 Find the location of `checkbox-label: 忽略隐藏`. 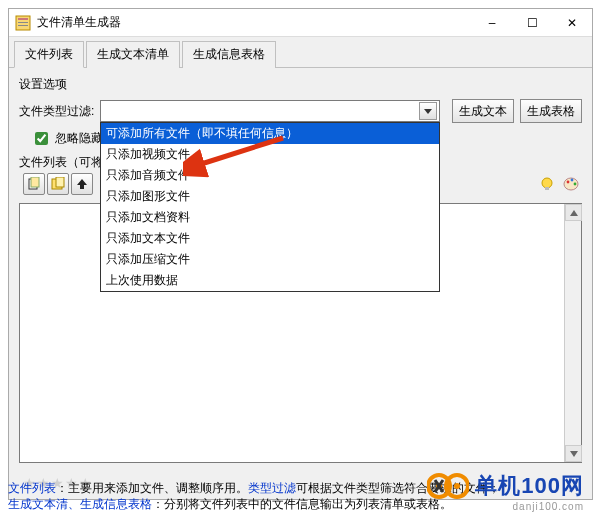

checkbox-label: 忽略隐藏 is located at coordinates (79, 138).